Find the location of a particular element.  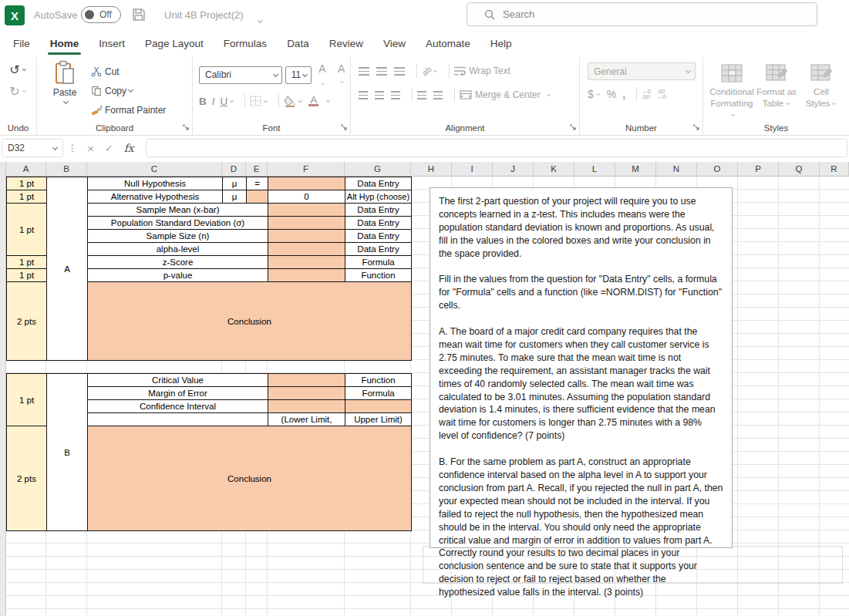

percent-button: % is located at coordinates (611, 94).